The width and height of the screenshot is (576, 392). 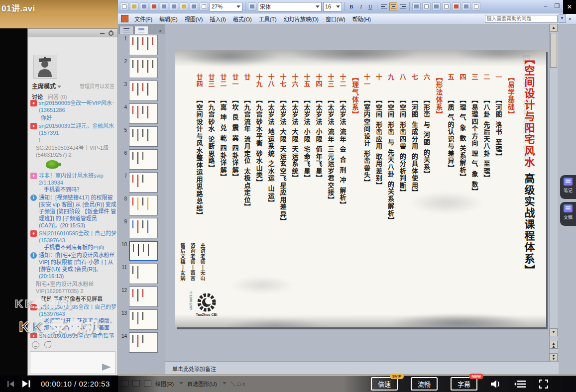 What do you see at coordinates (554, 28) in the screenshot?
I see `scroll-up-icon: ▲` at bounding box center [554, 28].